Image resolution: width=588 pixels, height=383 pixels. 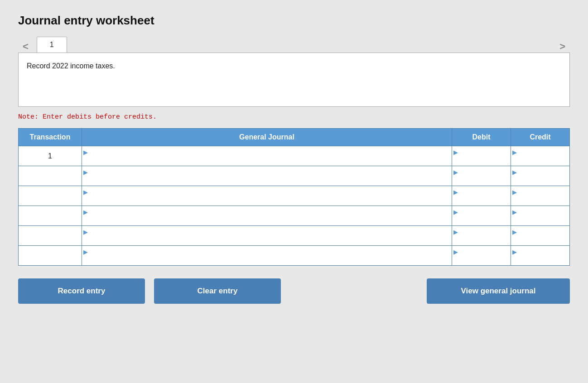 I want to click on journal-cell-1: ▶, so click(x=267, y=176).